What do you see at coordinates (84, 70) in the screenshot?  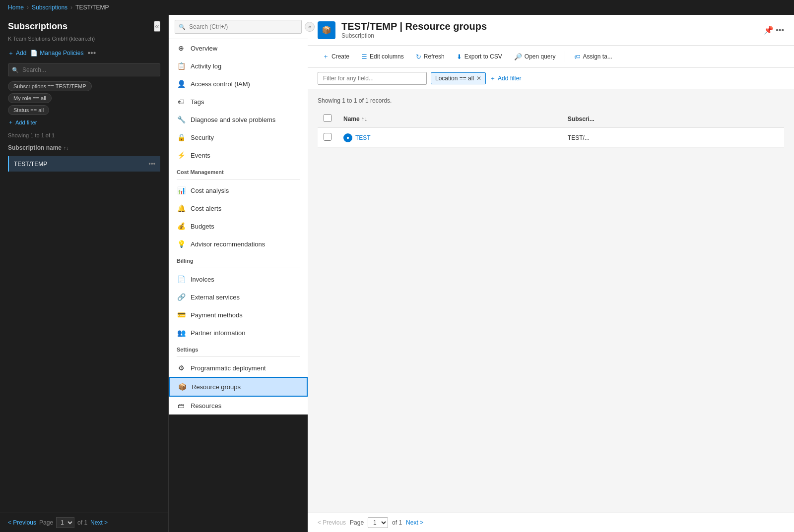 I see `left-search-input` at bounding box center [84, 70].